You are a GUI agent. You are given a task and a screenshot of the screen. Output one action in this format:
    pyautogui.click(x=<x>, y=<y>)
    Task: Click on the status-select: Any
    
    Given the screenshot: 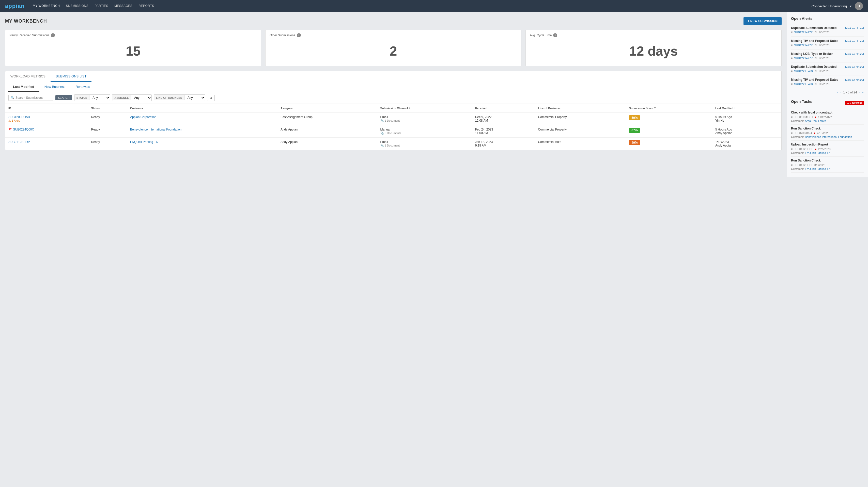 What is the action you would take?
    pyautogui.click(x=100, y=98)
    